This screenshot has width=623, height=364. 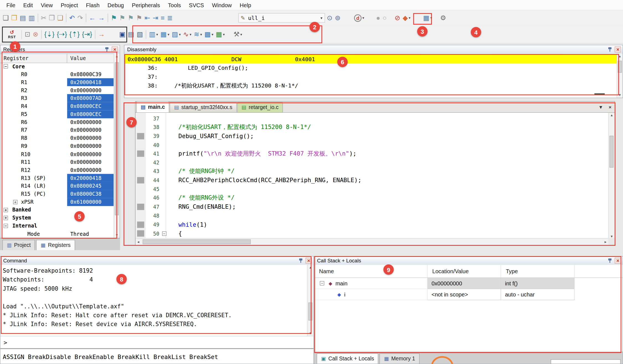 I want to click on toolbox-button: ▦▾, so click(x=220, y=34).